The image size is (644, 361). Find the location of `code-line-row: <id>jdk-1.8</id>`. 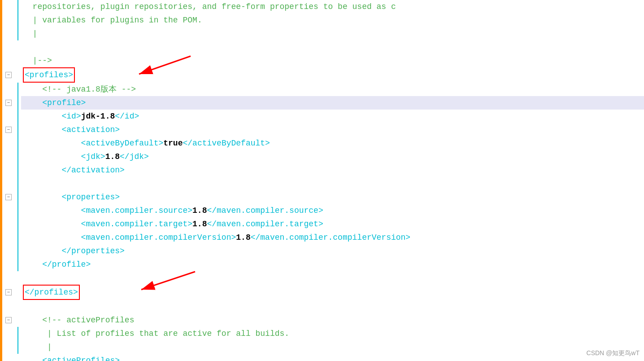

code-line-row: <id>jdk-1.8</id> is located at coordinates (323, 116).